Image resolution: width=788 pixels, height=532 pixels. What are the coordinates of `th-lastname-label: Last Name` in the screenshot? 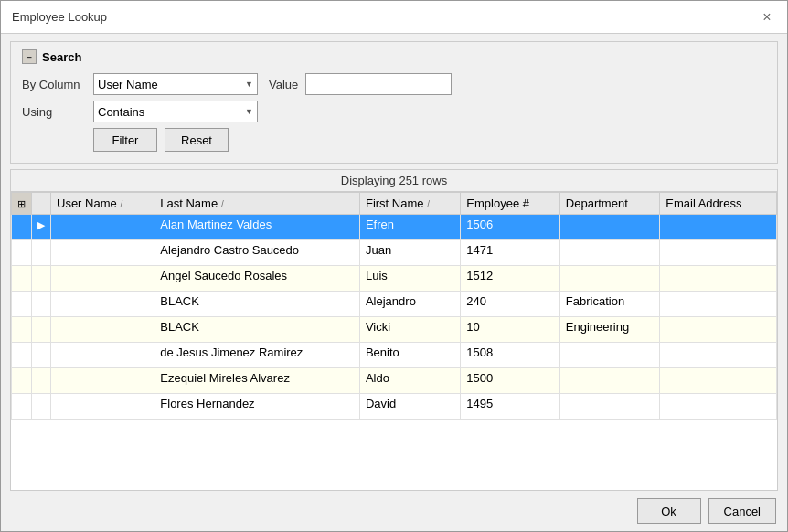 It's located at (188, 203).